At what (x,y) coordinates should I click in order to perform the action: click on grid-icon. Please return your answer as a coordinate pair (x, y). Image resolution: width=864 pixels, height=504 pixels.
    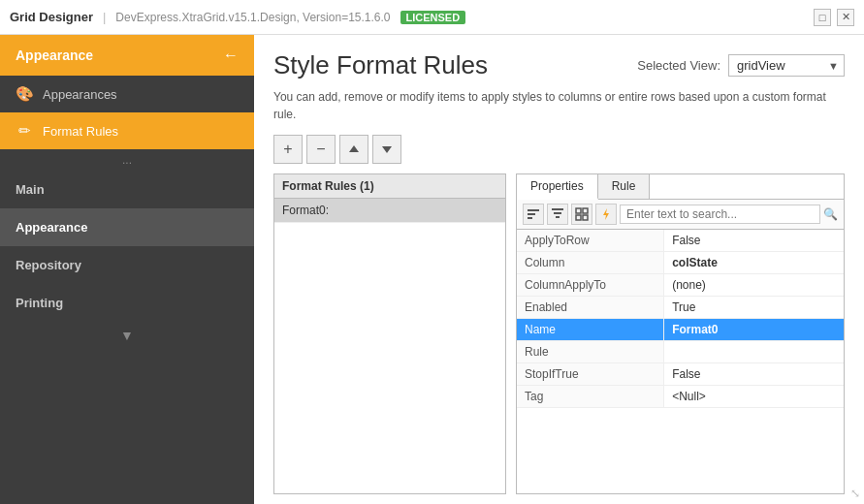
    Looking at the image, I should click on (582, 214).